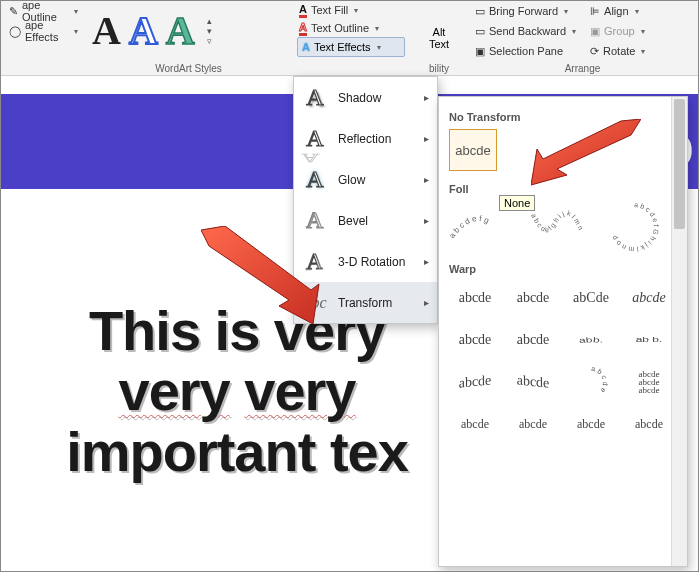 Image resolution: width=699 pixels, height=572 pixels. I want to click on menu-reflection: AAReflection▸, so click(366, 138).